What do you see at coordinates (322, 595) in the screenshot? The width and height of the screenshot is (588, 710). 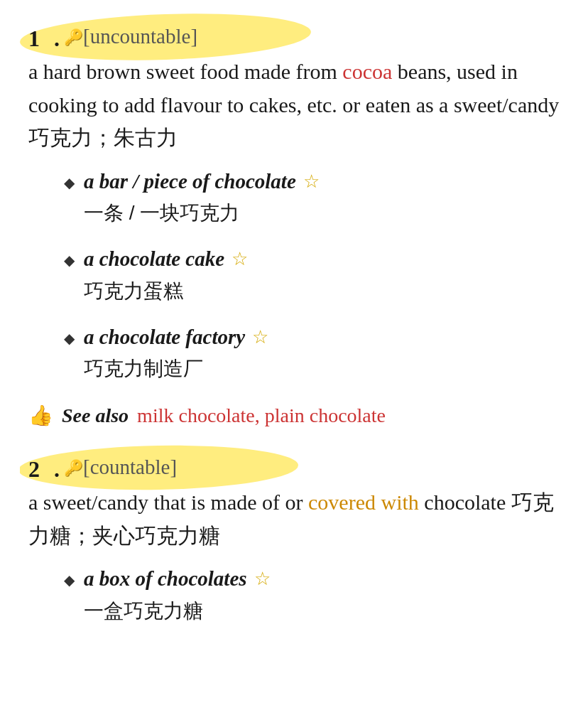 I see `example-4: a box of chocolates ☆ 一盒巧克力糖` at bounding box center [322, 595].